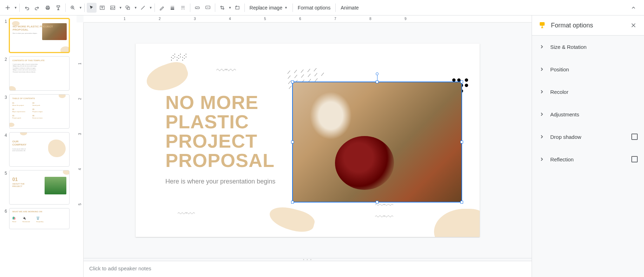  I want to click on border-dash-button, so click(183, 8).